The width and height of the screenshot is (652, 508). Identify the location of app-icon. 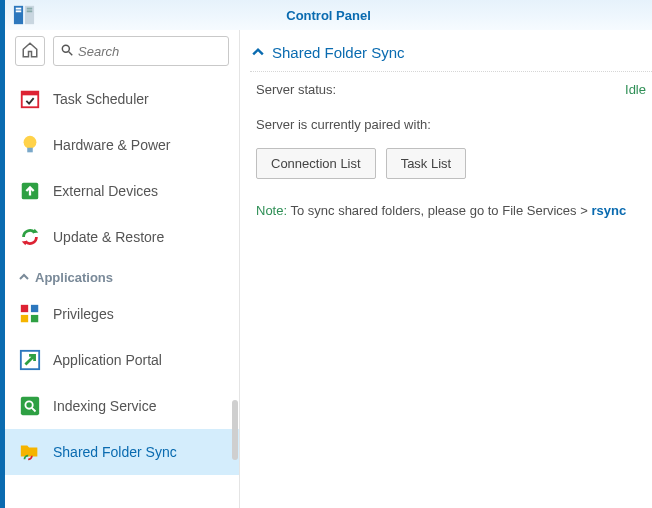
(24, 15).